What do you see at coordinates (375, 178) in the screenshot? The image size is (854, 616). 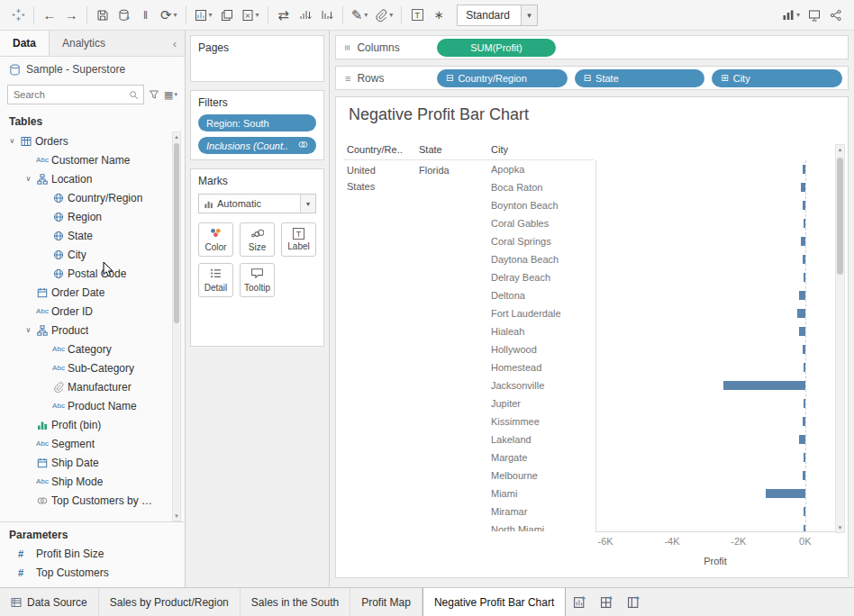 I see `country-row-label: United States` at bounding box center [375, 178].